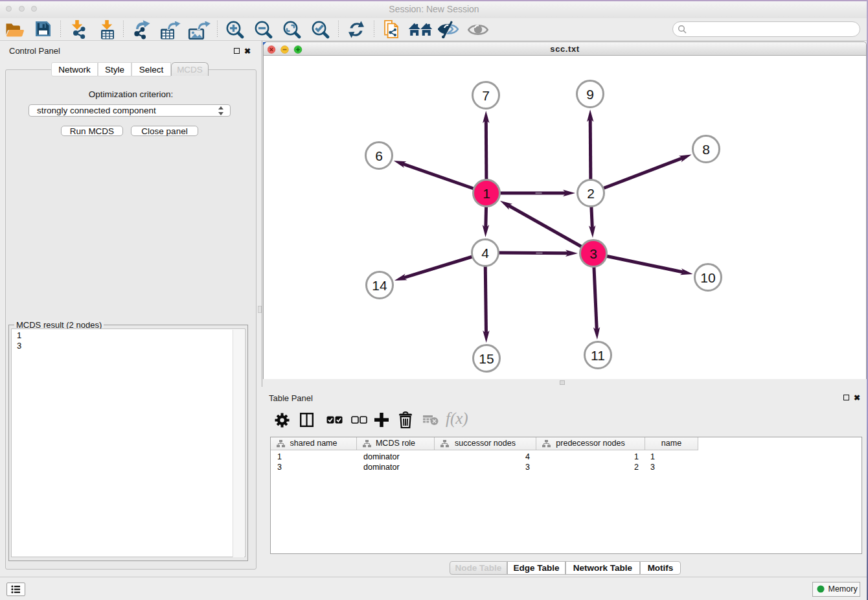 The image size is (868, 600). What do you see at coordinates (591, 193) in the screenshot?
I see `svg-text: 2` at bounding box center [591, 193].